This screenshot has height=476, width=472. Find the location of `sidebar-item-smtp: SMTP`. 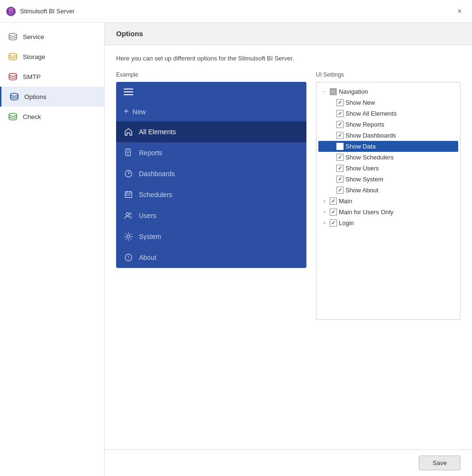

sidebar-item-smtp: SMTP is located at coordinates (52, 77).